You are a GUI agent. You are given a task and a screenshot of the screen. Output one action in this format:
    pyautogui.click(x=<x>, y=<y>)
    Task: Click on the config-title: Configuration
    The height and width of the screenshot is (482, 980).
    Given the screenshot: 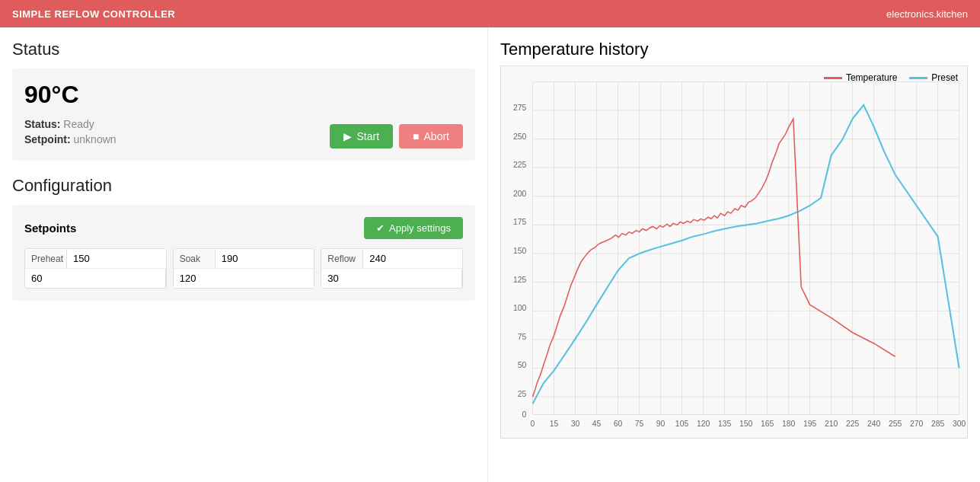 What is the action you would take?
    pyautogui.click(x=244, y=186)
    